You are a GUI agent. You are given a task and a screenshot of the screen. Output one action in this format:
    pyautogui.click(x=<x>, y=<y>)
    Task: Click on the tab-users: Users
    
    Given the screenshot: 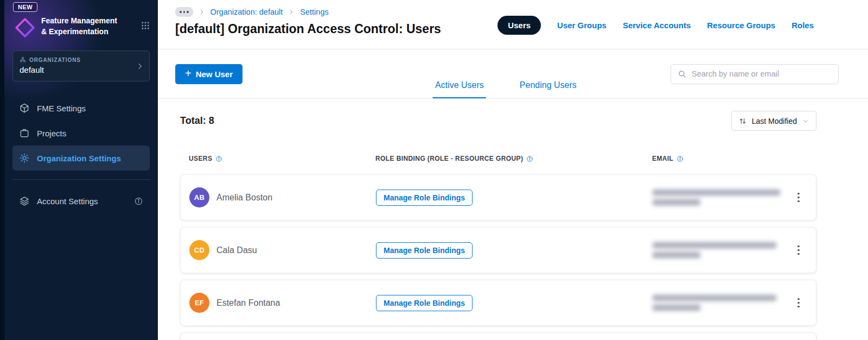 What is the action you would take?
    pyautogui.click(x=519, y=25)
    